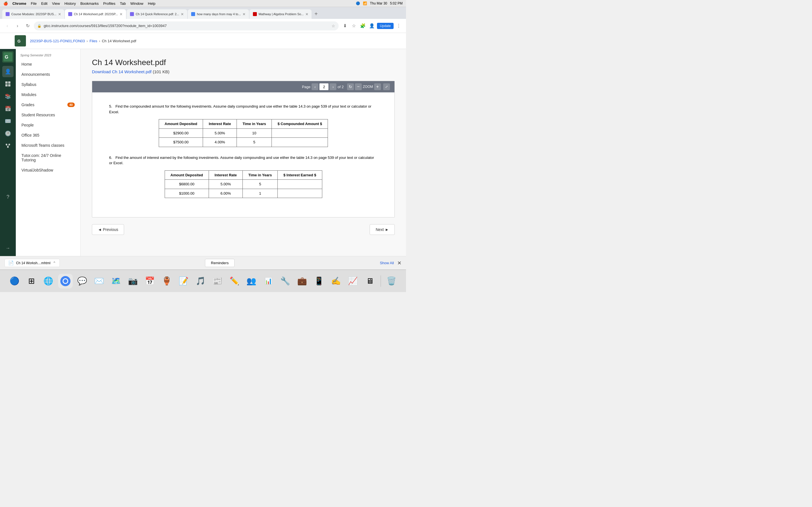  Describe the element at coordinates (48, 115) in the screenshot. I see `nav-item-student-resources: Student Resources` at that location.